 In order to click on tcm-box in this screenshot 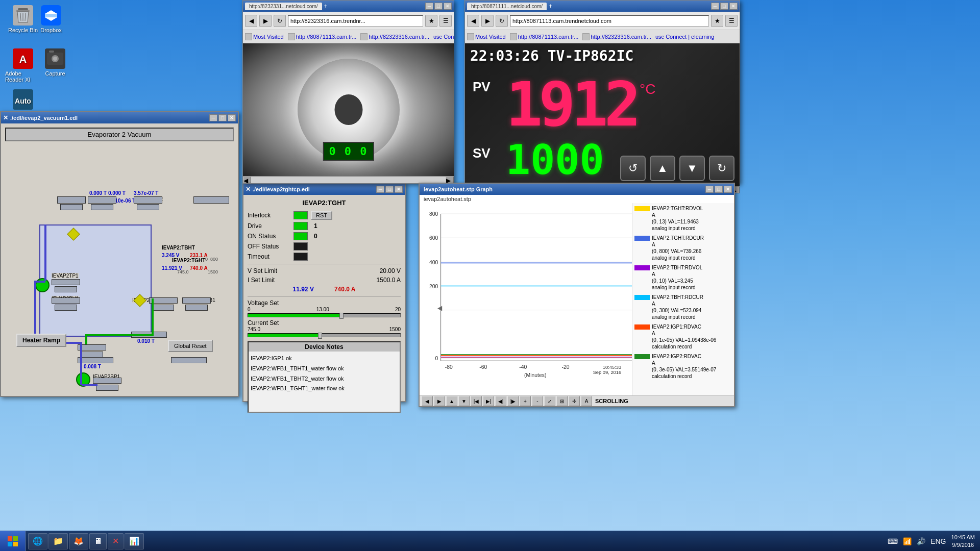, I will do `click(211, 200)`.